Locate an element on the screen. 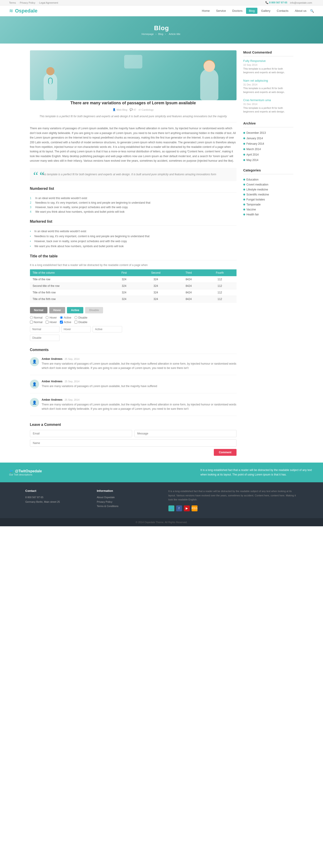 The image size is (323, 868). email-field is located at coordinates (81, 433).